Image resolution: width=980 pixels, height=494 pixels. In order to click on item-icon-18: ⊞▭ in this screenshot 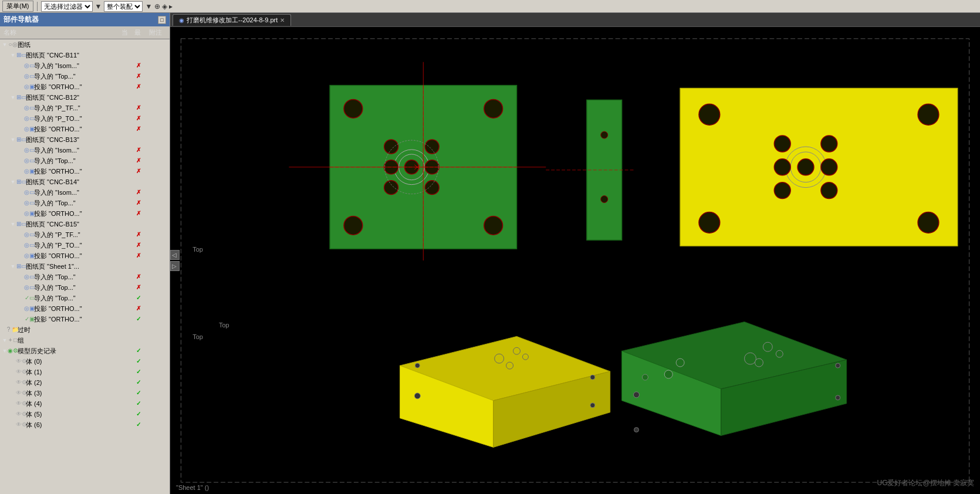, I will do `click(21, 224)`.